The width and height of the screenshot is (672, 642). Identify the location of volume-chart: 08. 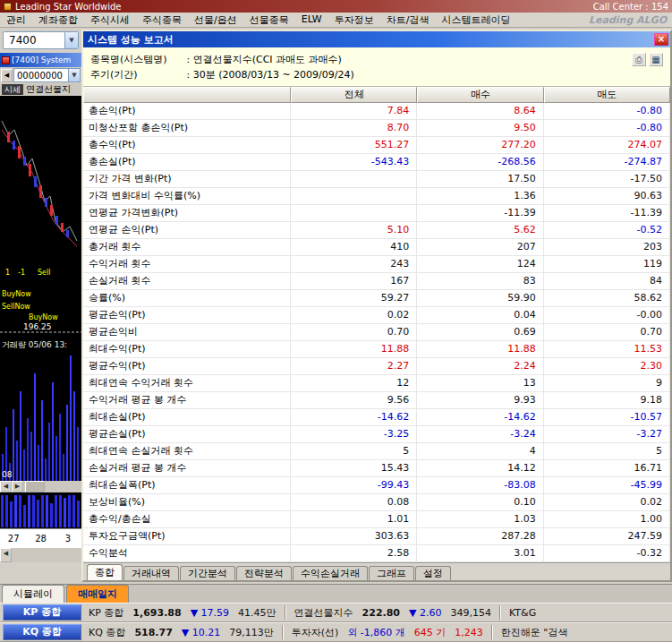
(41, 415).